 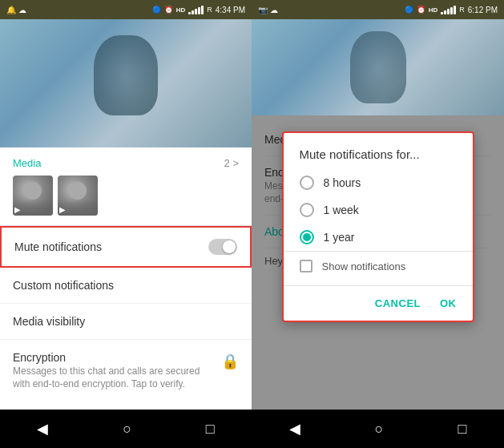 What do you see at coordinates (126, 247) in the screenshot?
I see `mute-notifications-row: Mute notifications` at bounding box center [126, 247].